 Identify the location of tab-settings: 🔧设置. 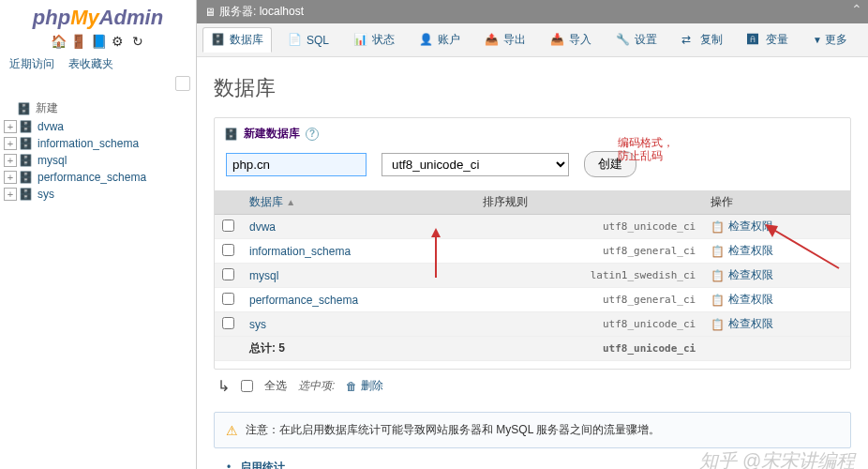
(636, 39).